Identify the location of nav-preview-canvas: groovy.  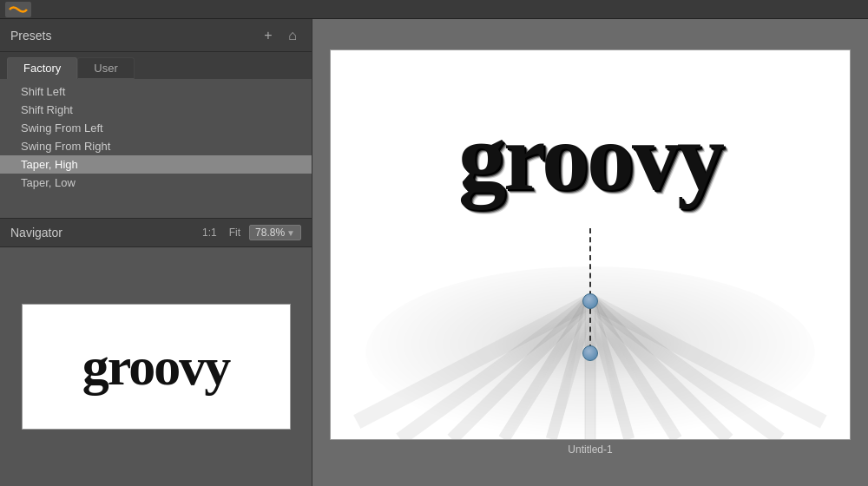
(156, 366).